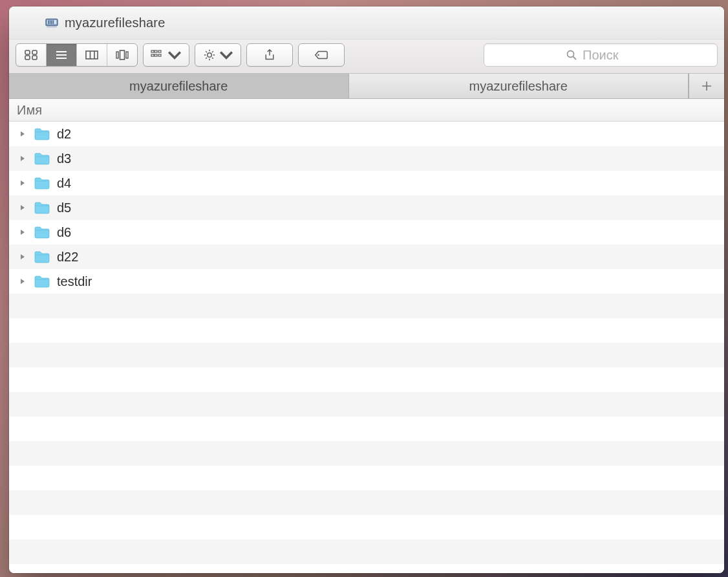 Image resolution: width=728 pixels, height=577 pixels. What do you see at coordinates (367, 87) in the screenshot?
I see `tab-bar: myazurefileshare myazurefileshare` at bounding box center [367, 87].